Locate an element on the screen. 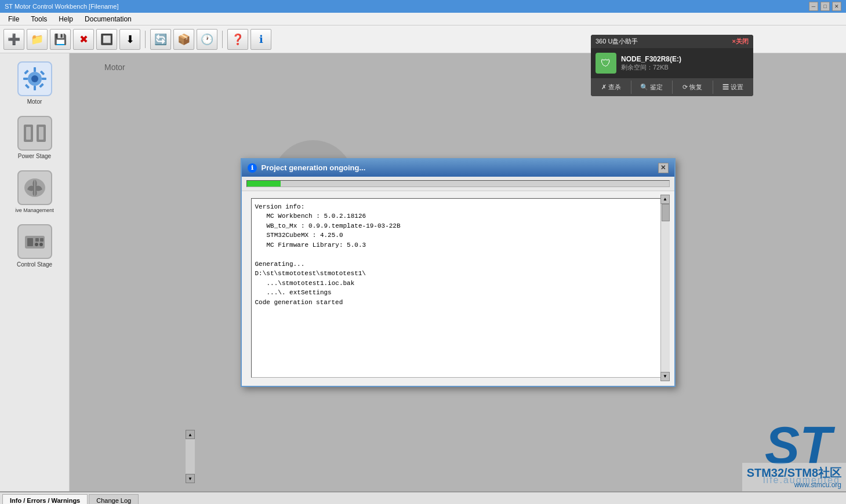 The height and width of the screenshot is (504, 846). dialog-close-button: ✕ is located at coordinates (663, 168).